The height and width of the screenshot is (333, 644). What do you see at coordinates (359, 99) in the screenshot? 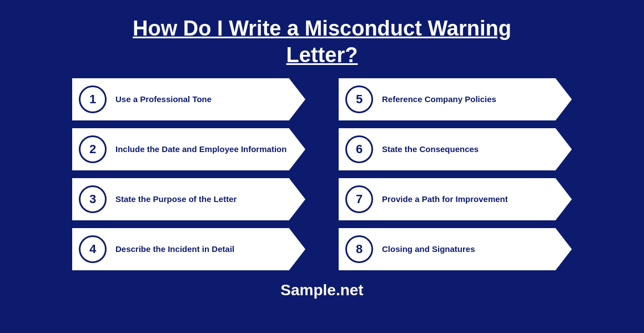
I see `item-number: 5` at bounding box center [359, 99].